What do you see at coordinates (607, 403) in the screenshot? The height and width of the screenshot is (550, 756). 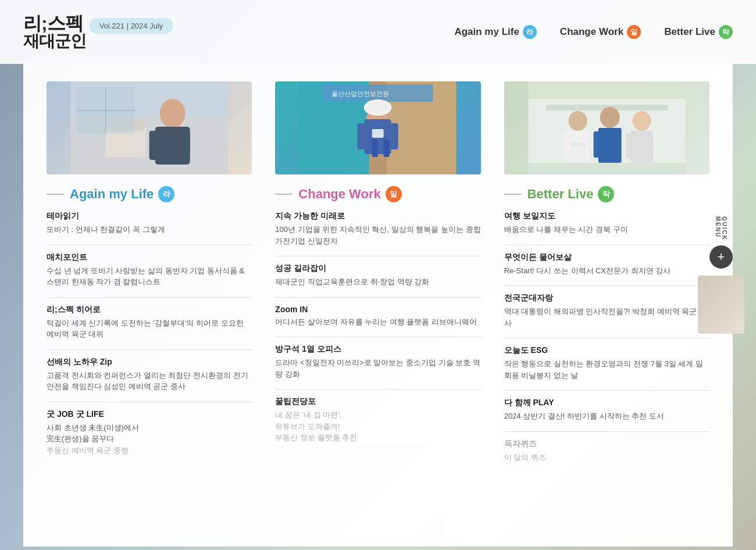 I see `item-title: 다 함께 PLAY` at bounding box center [607, 403].